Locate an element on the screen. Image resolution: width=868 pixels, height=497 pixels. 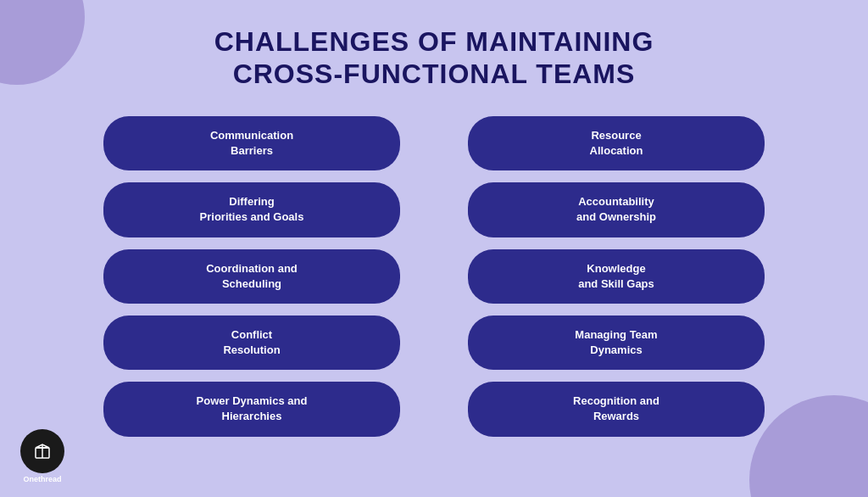
card-resource-allocation: ResourceAllocation is located at coordinates (616, 143).